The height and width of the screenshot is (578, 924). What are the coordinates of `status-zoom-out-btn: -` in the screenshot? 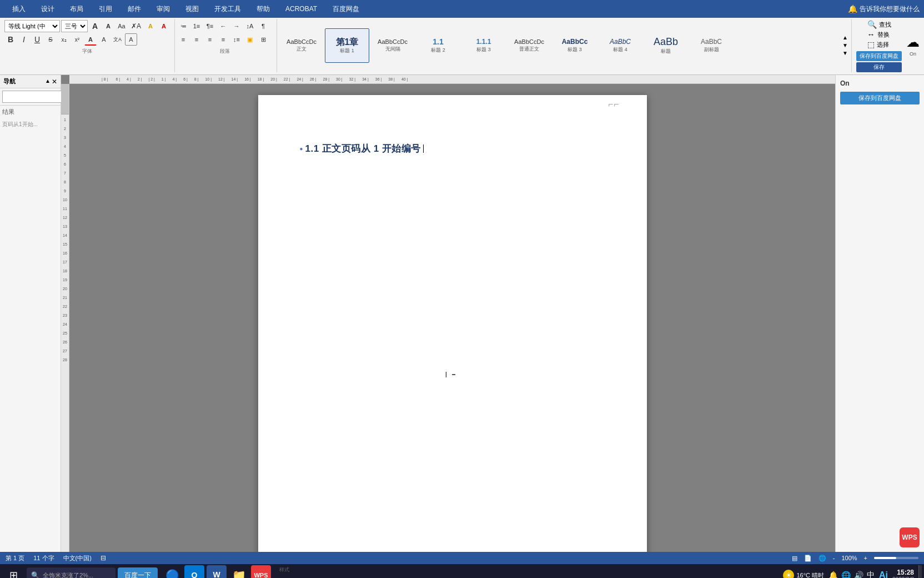 It's located at (834, 558).